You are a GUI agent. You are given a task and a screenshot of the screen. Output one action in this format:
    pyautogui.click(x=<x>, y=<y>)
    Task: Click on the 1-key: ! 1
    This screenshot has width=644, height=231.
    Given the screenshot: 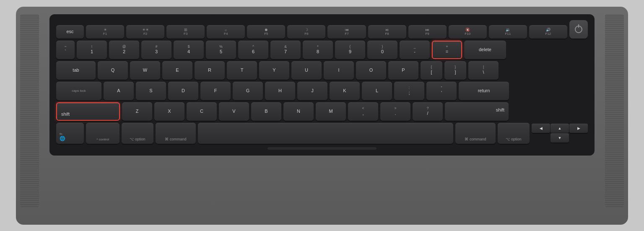 What is the action you would take?
    pyautogui.click(x=92, y=50)
    